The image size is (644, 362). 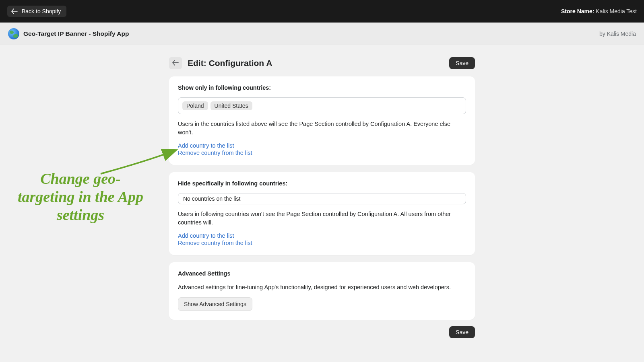 What do you see at coordinates (322, 11) in the screenshot?
I see `topbar: Back to Shopify Store Name: Kalis Media …` at bounding box center [322, 11].